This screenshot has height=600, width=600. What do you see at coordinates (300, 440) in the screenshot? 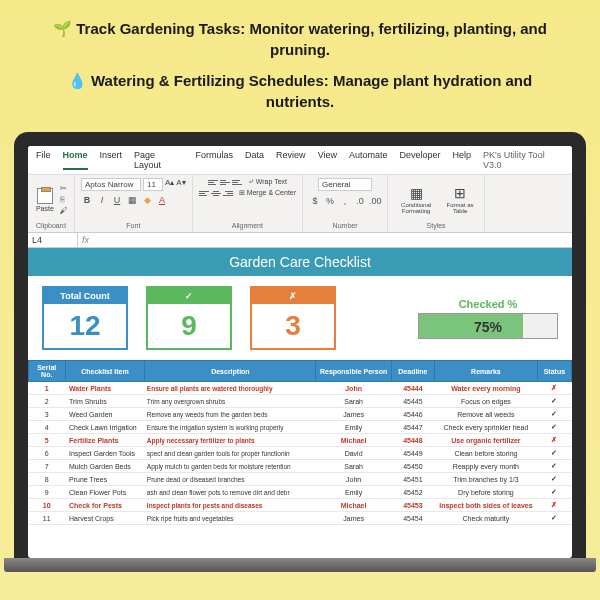
I see `table-row: 5Fertilize PlantsApply necessary fertili…` at bounding box center [300, 440].